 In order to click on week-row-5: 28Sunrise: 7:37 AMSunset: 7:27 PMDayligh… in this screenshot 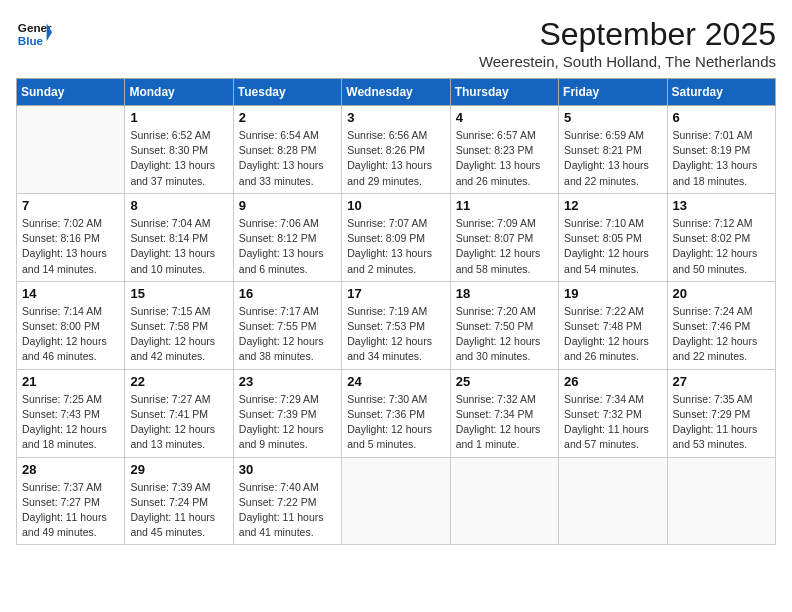, I will do `click(396, 501)`.